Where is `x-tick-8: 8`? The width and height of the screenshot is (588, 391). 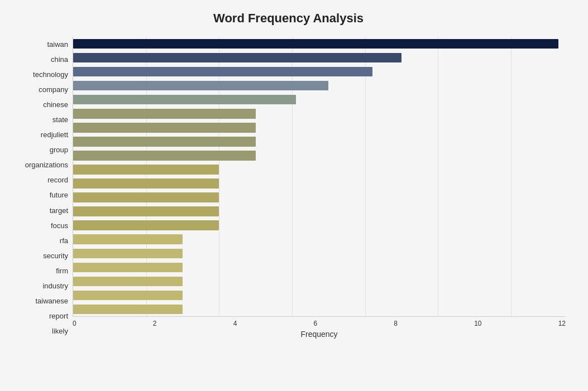
x-tick-8: 8 is located at coordinates (395, 324).